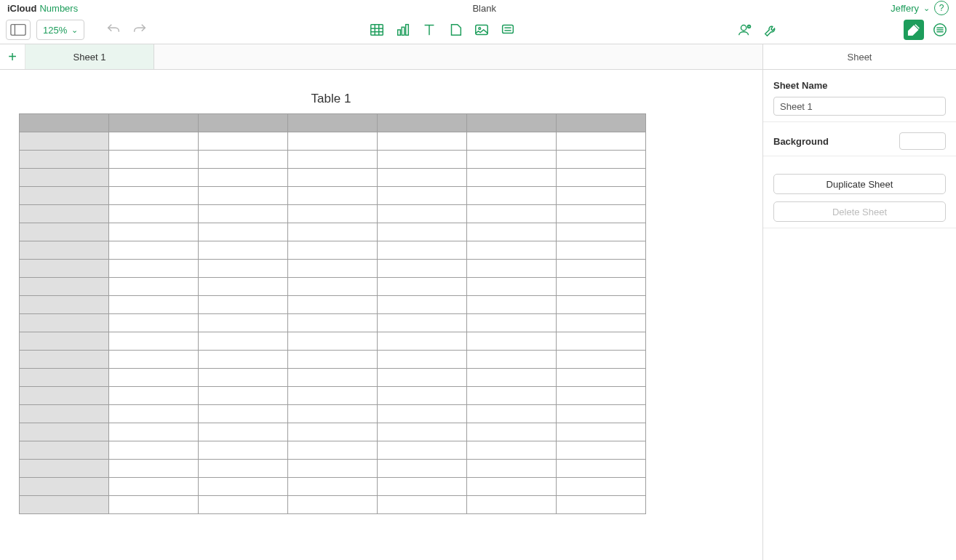  I want to click on sheet-name-input, so click(860, 106).